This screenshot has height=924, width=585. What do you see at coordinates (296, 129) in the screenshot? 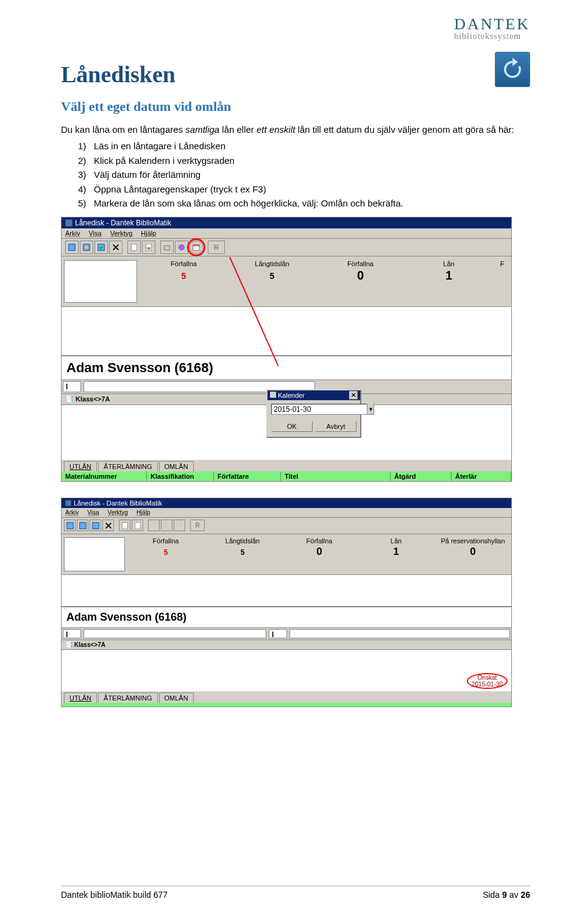
I see `intro-paragraph: Du kan låna om en låntagares samtliga lå…` at bounding box center [296, 129].